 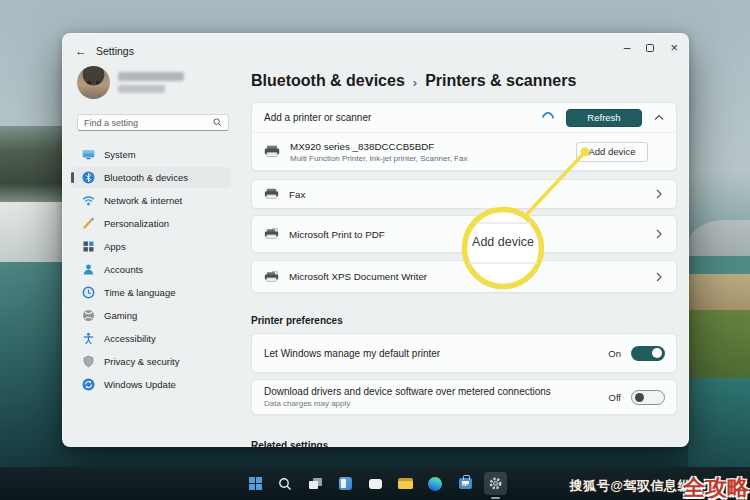 What do you see at coordinates (659, 118) in the screenshot?
I see `collapse-chevron-icon` at bounding box center [659, 118].